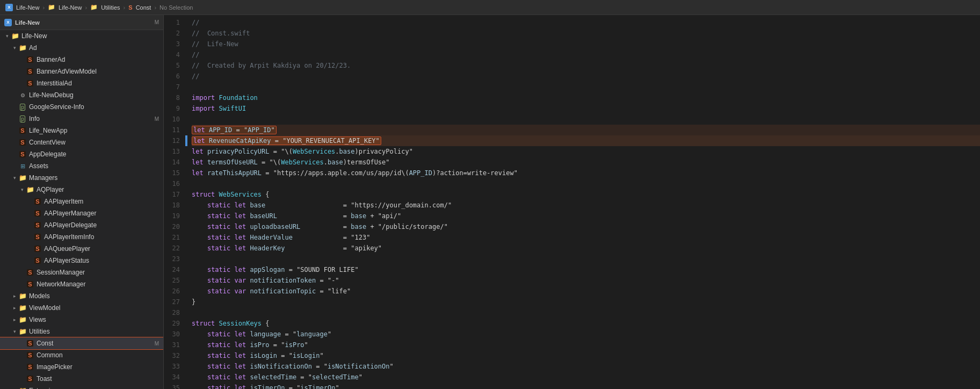 This screenshot has height=389, width=980. I want to click on sidebar-item-label: AAPlayerItem, so click(101, 201).